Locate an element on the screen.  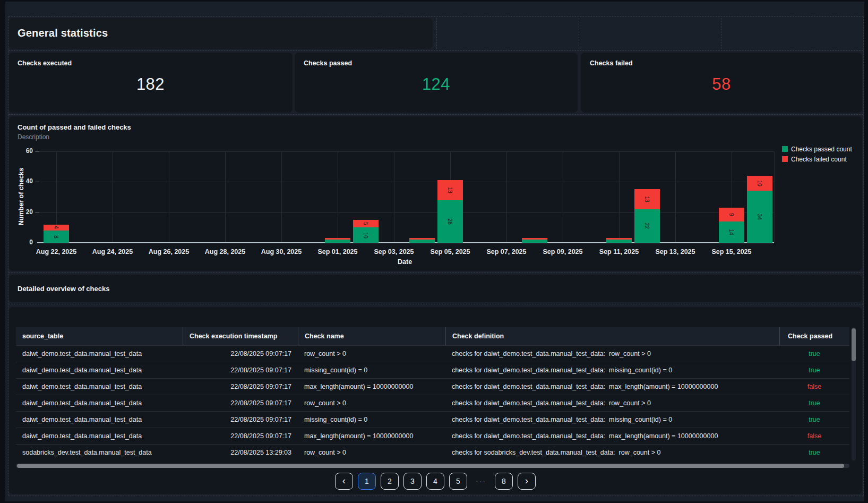
legend-item: Checks passed count is located at coordinates (817, 149).